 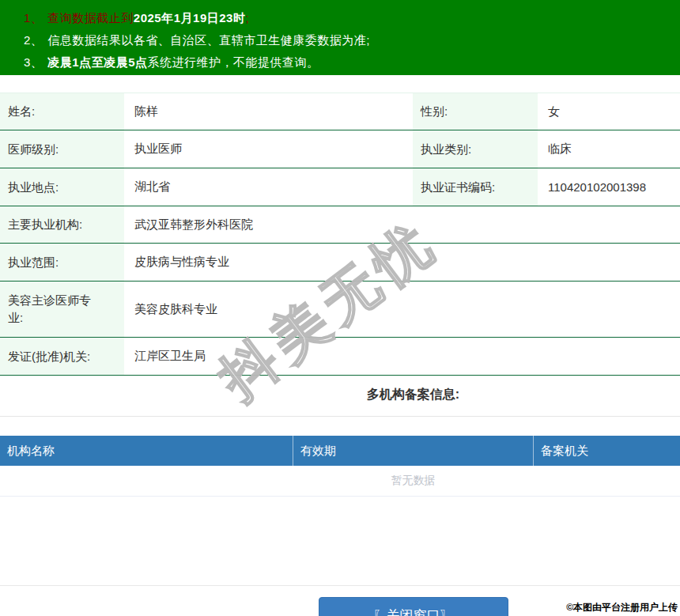 What do you see at coordinates (62, 225) in the screenshot?
I see `main-institution-label: 主要执业机构:` at bounding box center [62, 225].